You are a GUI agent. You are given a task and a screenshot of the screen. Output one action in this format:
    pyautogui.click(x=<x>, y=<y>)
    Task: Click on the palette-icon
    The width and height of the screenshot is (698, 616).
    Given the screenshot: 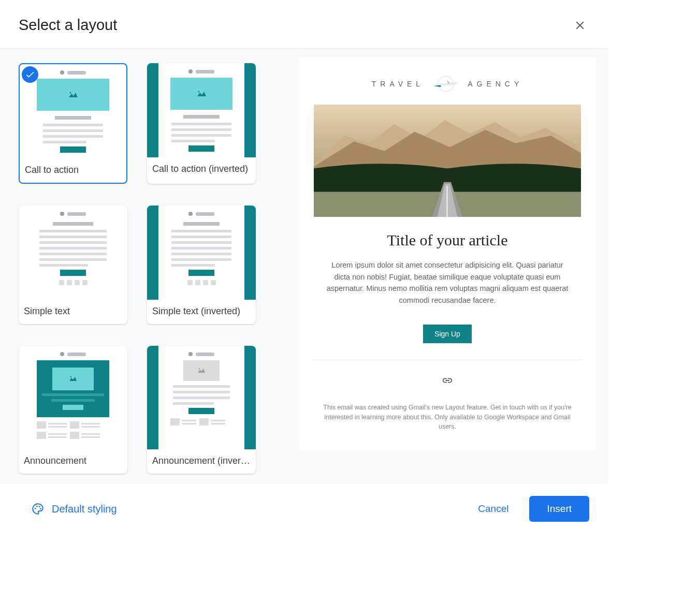 What is the action you would take?
    pyautogui.click(x=38, y=509)
    